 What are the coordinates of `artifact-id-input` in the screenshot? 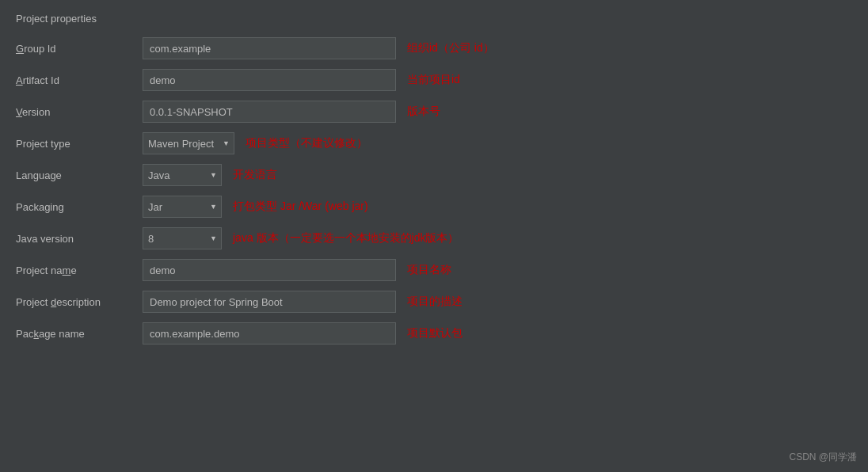 It's located at (269, 80).